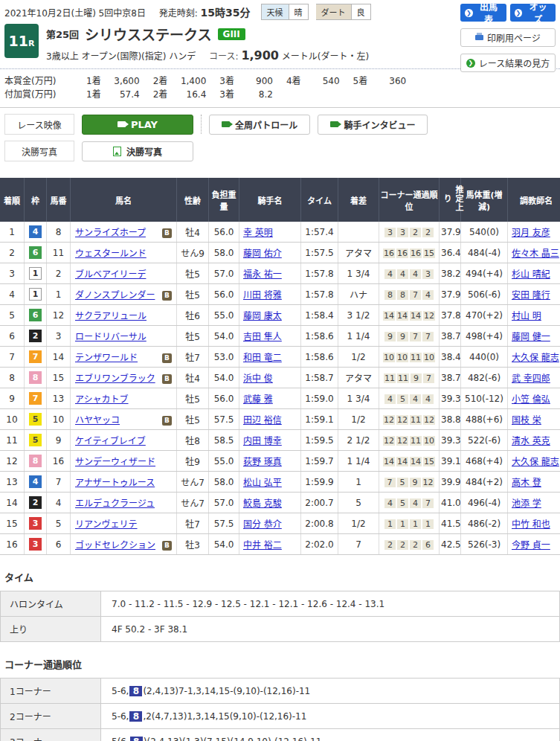 Image resolution: width=560 pixels, height=741 pixels. Describe the element at coordinates (527, 483) in the screenshot. I see `trainer-link: 高木 登` at that location.